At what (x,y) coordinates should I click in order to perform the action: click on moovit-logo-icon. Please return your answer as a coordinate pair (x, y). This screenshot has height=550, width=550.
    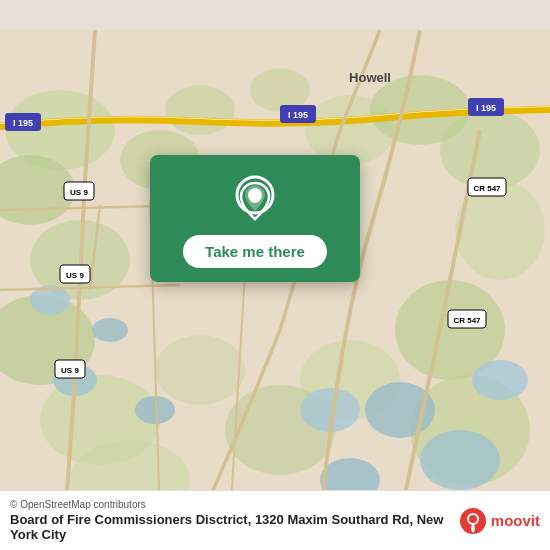
    Looking at the image, I should click on (473, 521).